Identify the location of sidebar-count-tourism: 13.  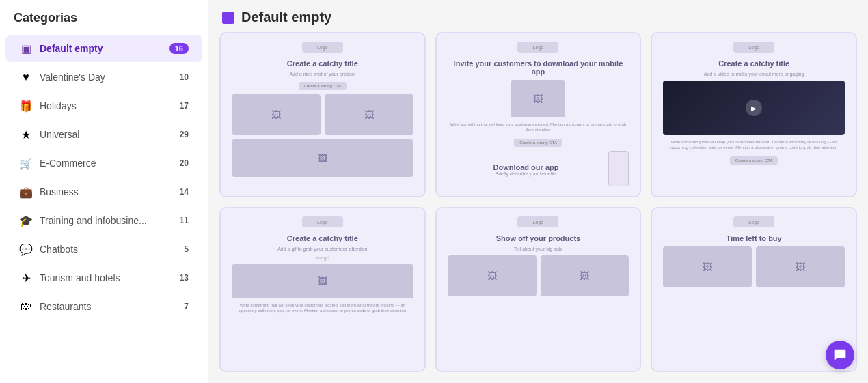
(185, 278).